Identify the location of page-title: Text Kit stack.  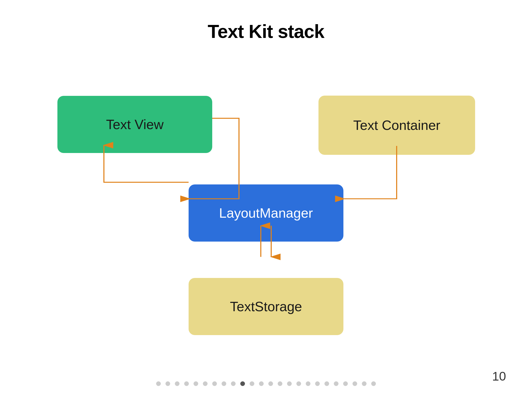
(266, 21).